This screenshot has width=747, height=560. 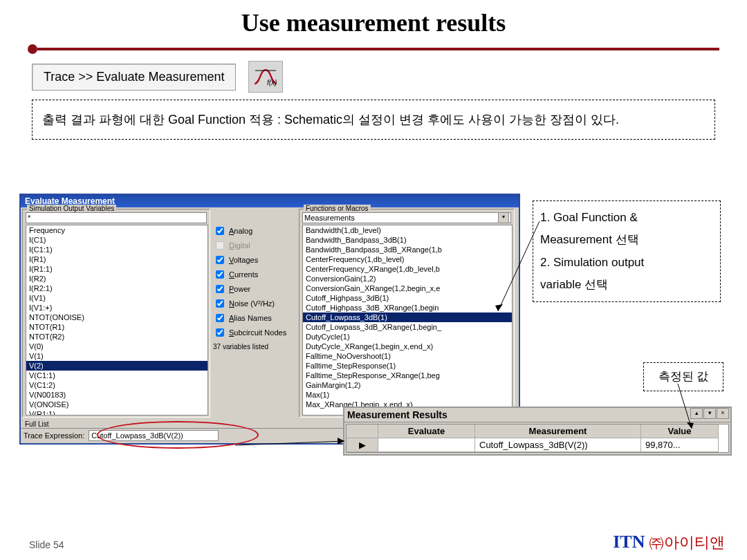 What do you see at coordinates (374, 49) in the screenshot?
I see `title-divider` at bounding box center [374, 49].